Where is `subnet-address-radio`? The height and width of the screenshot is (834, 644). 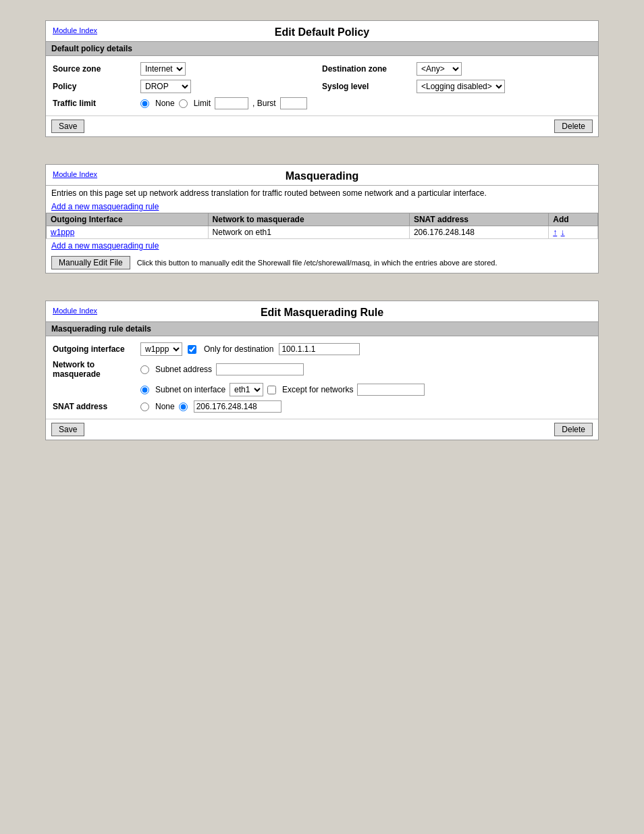 subnet-address-radio is located at coordinates (144, 370).